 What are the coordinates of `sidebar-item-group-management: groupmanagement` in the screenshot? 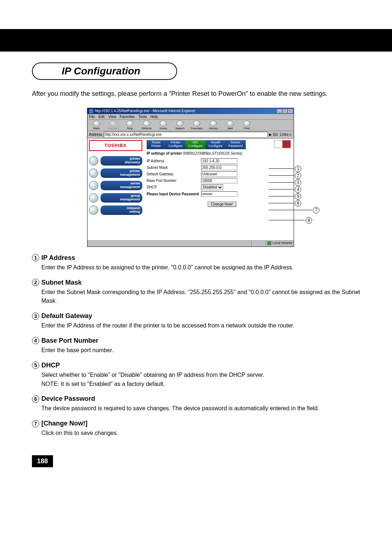 It's located at (115, 198).